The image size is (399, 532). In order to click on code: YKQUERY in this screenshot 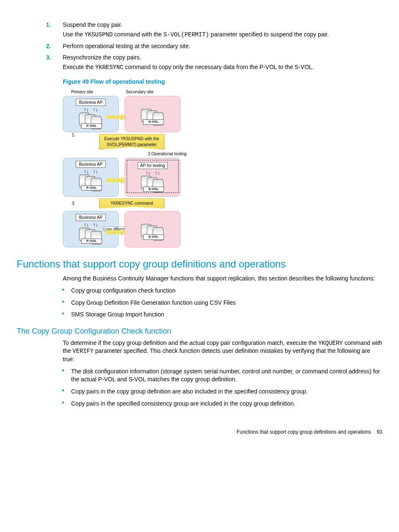, I will do `click(330, 343)`.